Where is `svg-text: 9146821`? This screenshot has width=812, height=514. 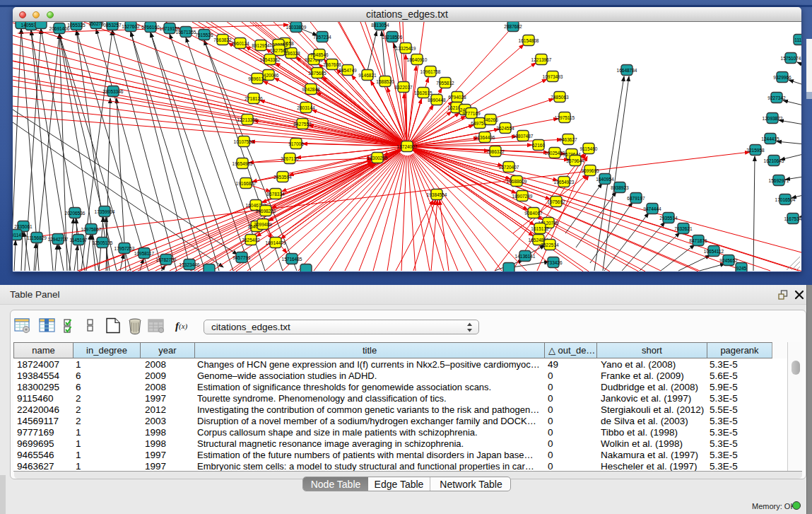
svg-text: 9146821 is located at coordinates (367, 75).